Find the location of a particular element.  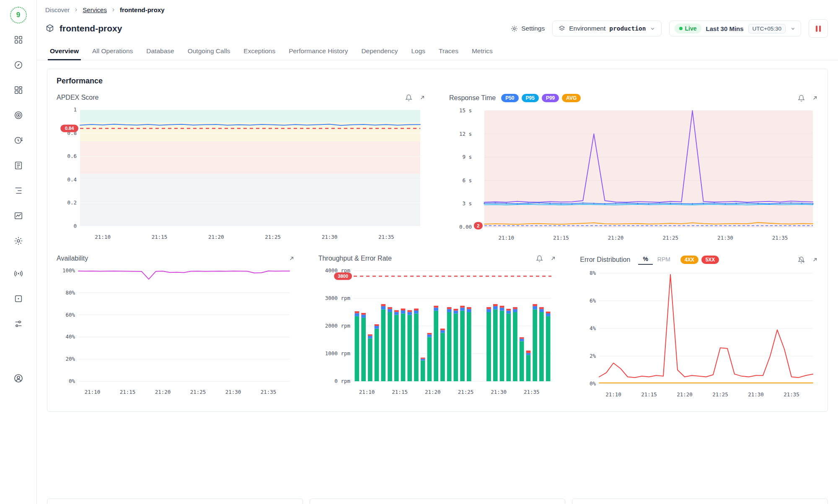

compass-icon is located at coordinates (18, 65).